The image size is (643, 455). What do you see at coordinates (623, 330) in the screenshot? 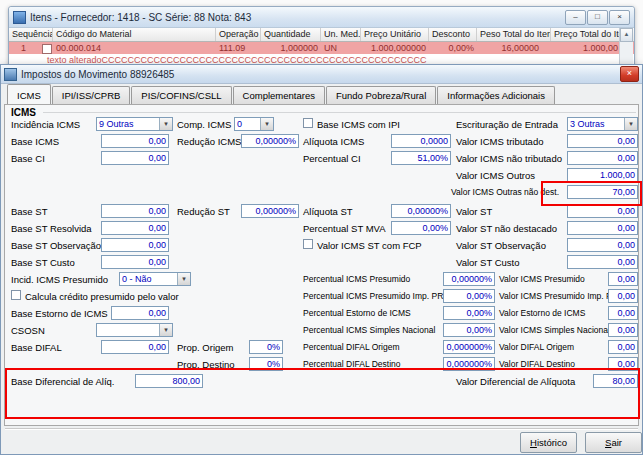
I see `valor-icms-simples-field: 0,00` at bounding box center [623, 330].